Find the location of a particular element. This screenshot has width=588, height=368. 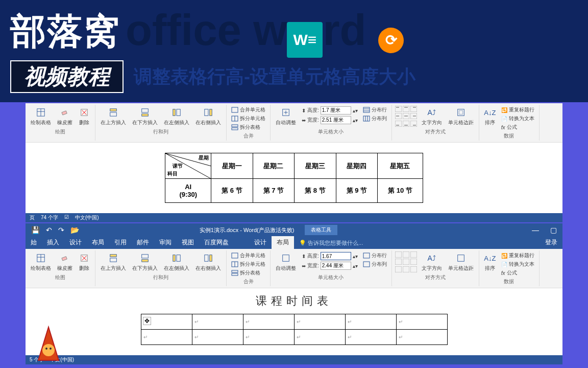

login-button: 登录 is located at coordinates (551, 242).